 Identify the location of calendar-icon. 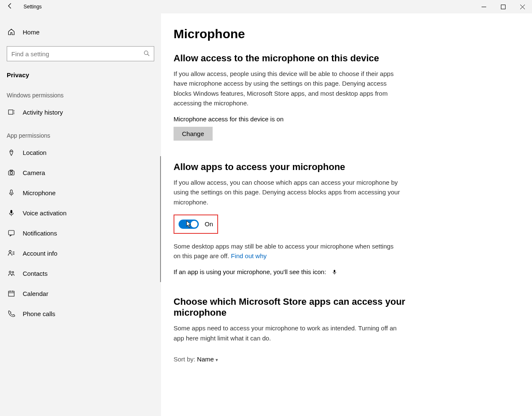
(11, 293).